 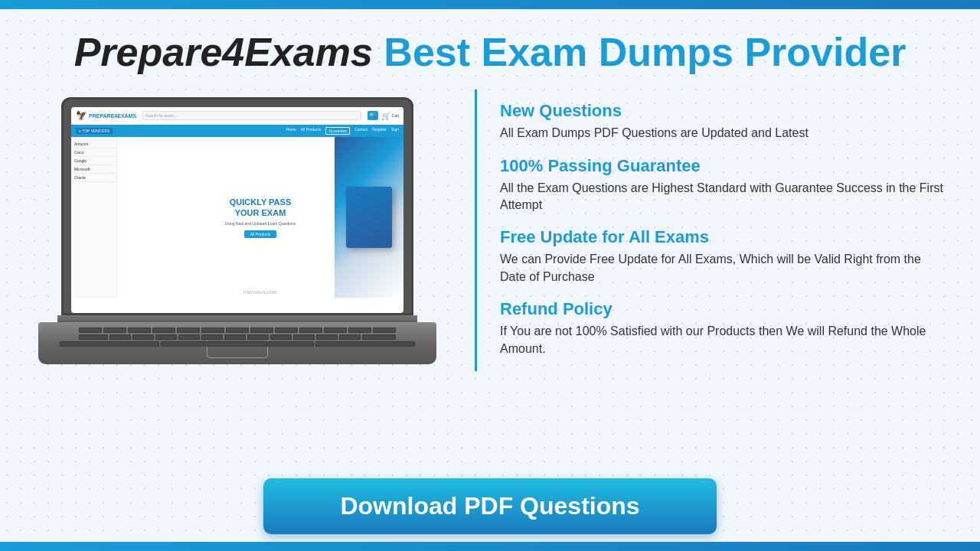 What do you see at coordinates (490, 52) in the screenshot?
I see `page-title: Prepare4Exams Best Exam Dumps Provider` at bounding box center [490, 52].